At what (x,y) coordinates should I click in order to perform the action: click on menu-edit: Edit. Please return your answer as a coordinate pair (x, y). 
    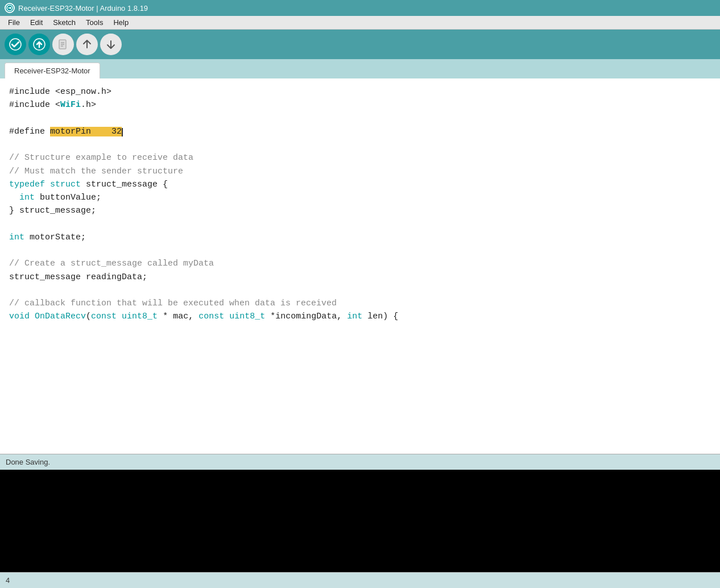
    Looking at the image, I should click on (36, 23).